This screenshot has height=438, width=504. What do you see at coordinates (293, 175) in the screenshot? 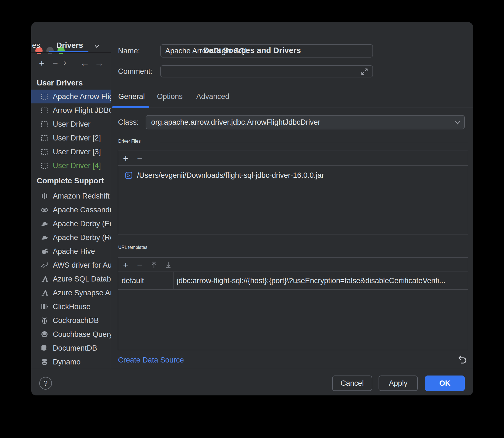
I see `driver-file-row: /Users/evgenii/Downloads/flight-sql-jdbc…` at bounding box center [293, 175].